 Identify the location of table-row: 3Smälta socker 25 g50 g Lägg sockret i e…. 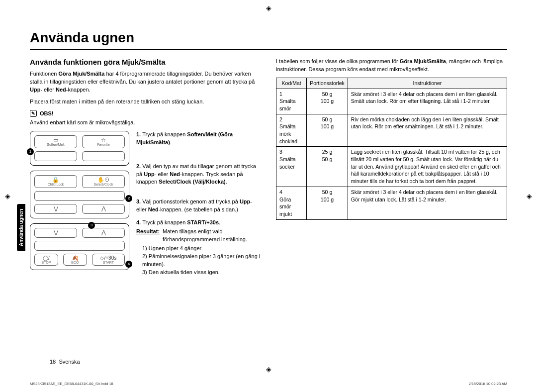
(392, 167).